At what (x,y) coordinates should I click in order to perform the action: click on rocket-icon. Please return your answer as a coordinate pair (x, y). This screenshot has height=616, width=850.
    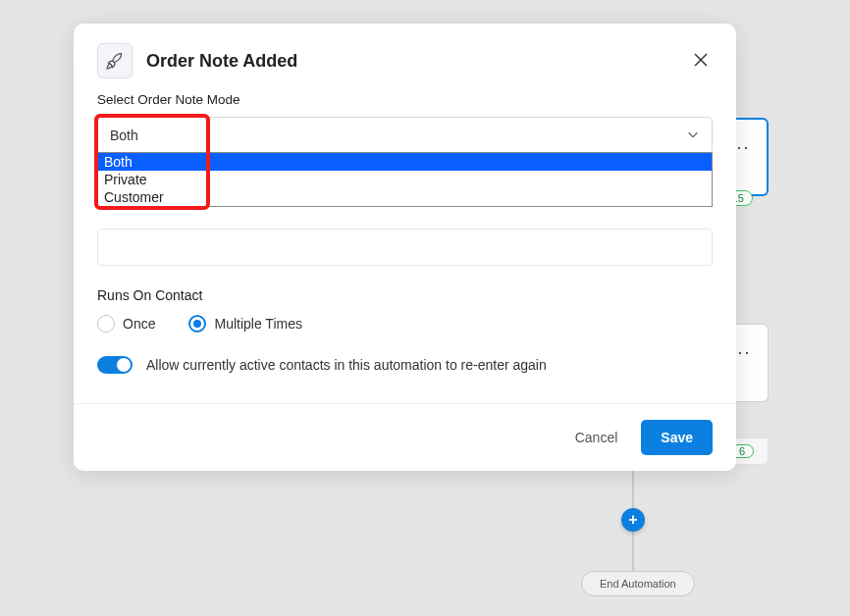
    Looking at the image, I should click on (115, 61).